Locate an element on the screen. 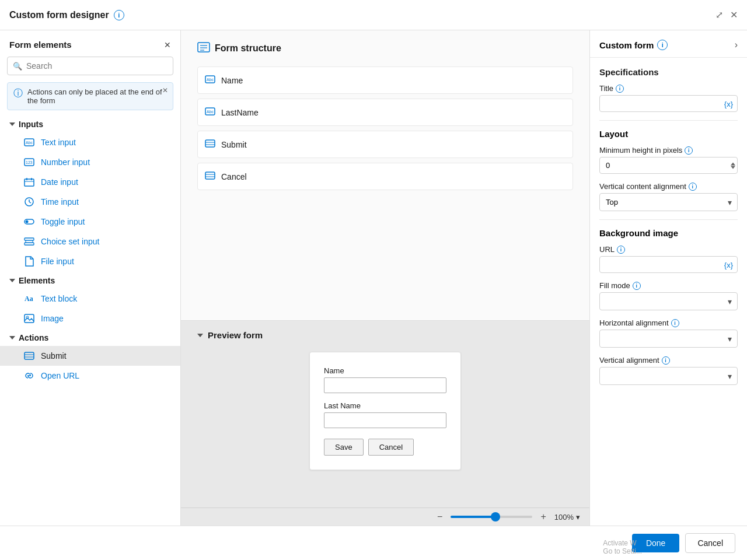 This screenshot has width=747, height=560. spinner-arrows is located at coordinates (733, 166).